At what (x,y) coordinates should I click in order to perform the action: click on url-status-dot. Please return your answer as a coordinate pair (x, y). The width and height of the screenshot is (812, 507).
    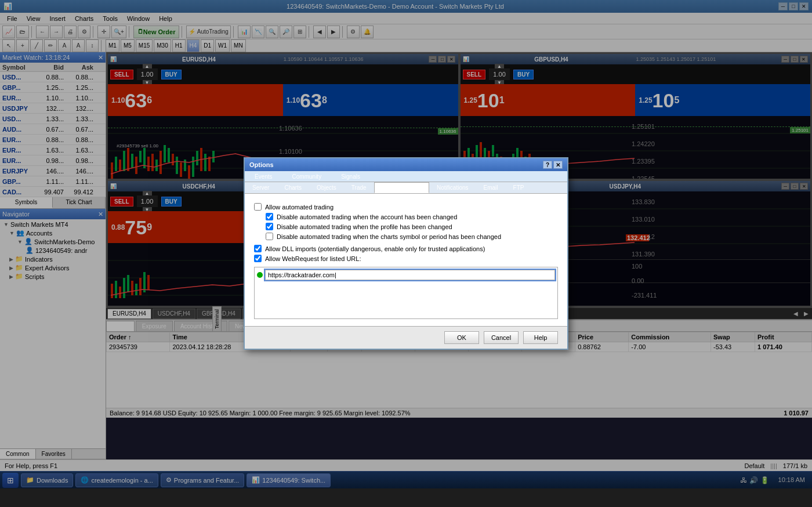
    Looking at the image, I should click on (260, 275).